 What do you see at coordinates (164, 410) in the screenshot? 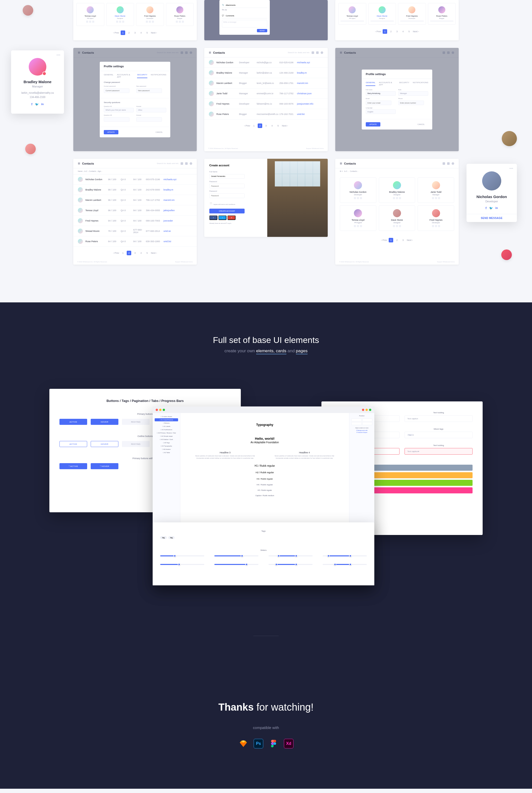
I see `maximize-icon` at bounding box center [164, 410].